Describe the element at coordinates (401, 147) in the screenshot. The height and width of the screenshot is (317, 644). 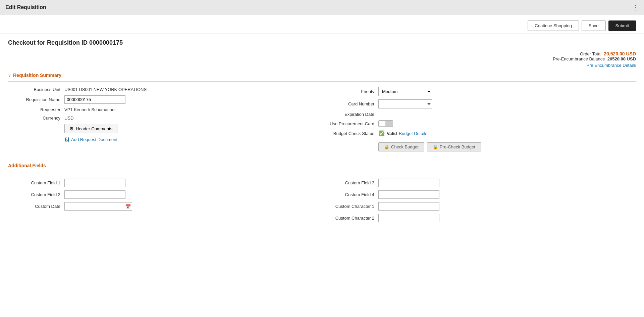
I see `check-budget-button: 🔒 Check Budget` at that location.